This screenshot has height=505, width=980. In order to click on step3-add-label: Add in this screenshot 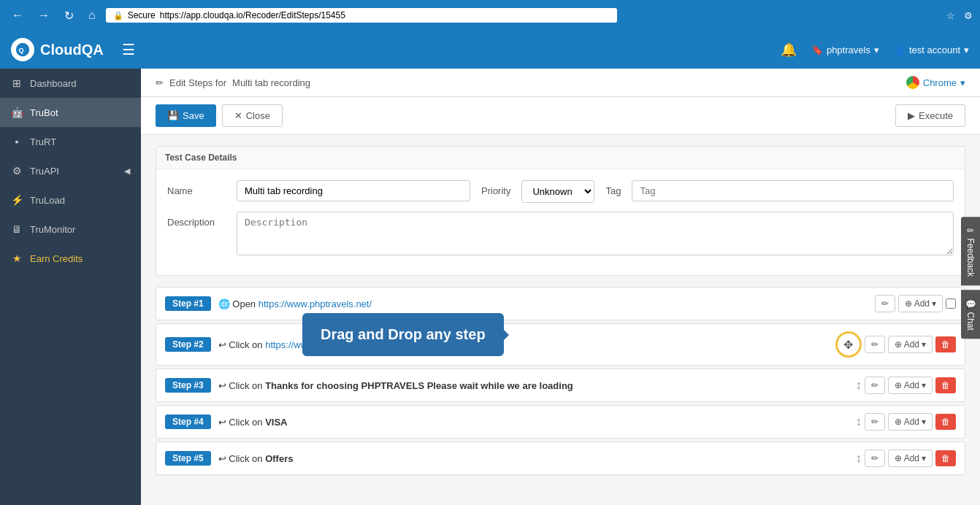, I will do `click(911, 385)`.